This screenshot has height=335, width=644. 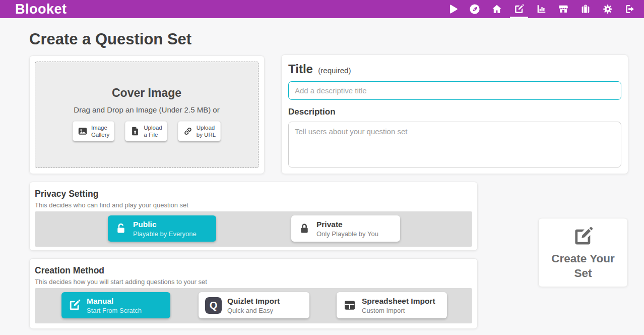 What do you see at coordinates (41, 9) in the screenshot?
I see `blooket-logo: Blooket` at bounding box center [41, 9].